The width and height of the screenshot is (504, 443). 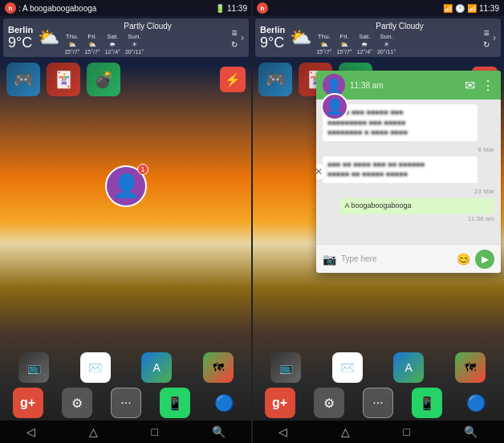 I want to click on status-app-name: : A boogaboogabooga, so click(x=58, y=8).